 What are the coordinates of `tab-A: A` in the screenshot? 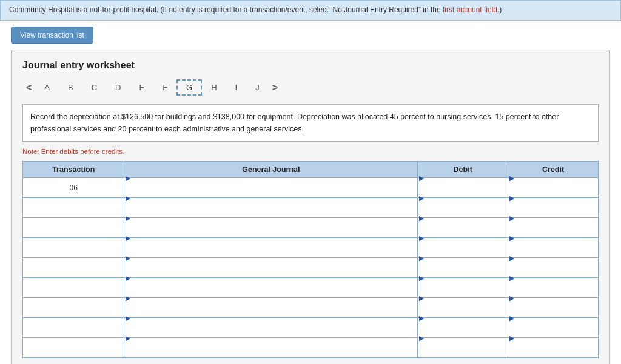 It's located at (47, 87).